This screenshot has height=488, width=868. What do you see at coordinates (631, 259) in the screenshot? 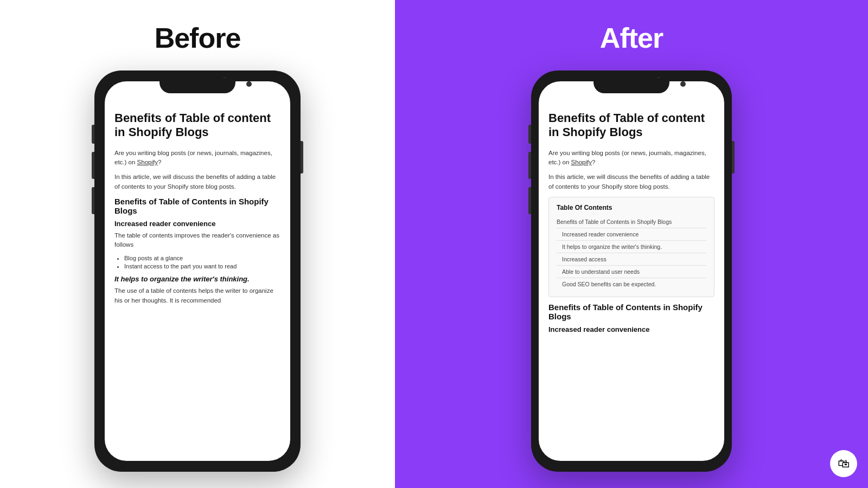
I see `toc-link-4: Increased access` at bounding box center [631, 259].